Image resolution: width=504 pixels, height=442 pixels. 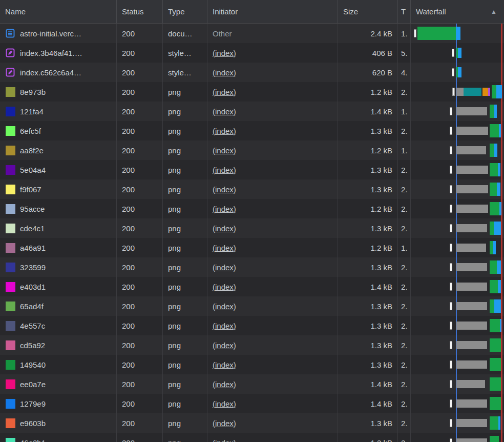 What do you see at coordinates (405, 11) in the screenshot?
I see `column-header-time: T` at bounding box center [405, 11].